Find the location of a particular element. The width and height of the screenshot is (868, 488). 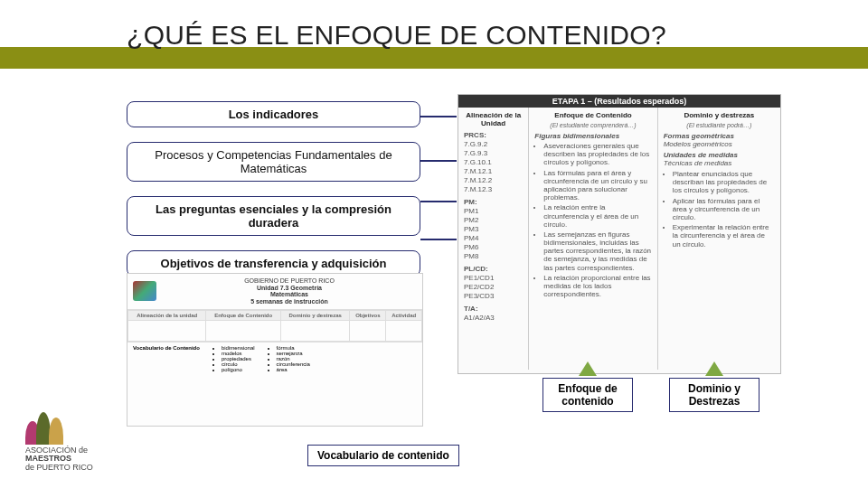

col2-heading: Figuras bidimensionales is located at coordinates (593, 136).